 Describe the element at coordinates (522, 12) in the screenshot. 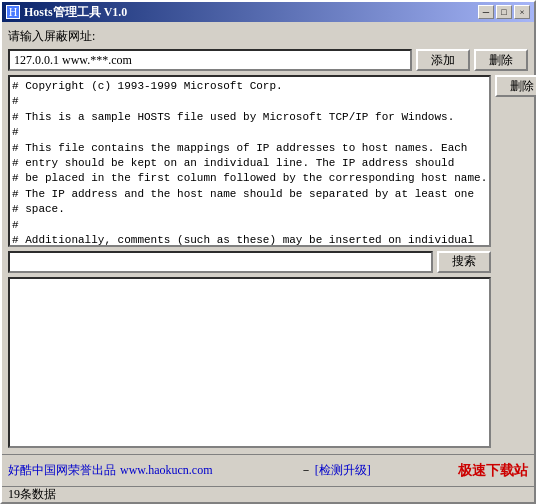

I see `close-button: ×` at that location.